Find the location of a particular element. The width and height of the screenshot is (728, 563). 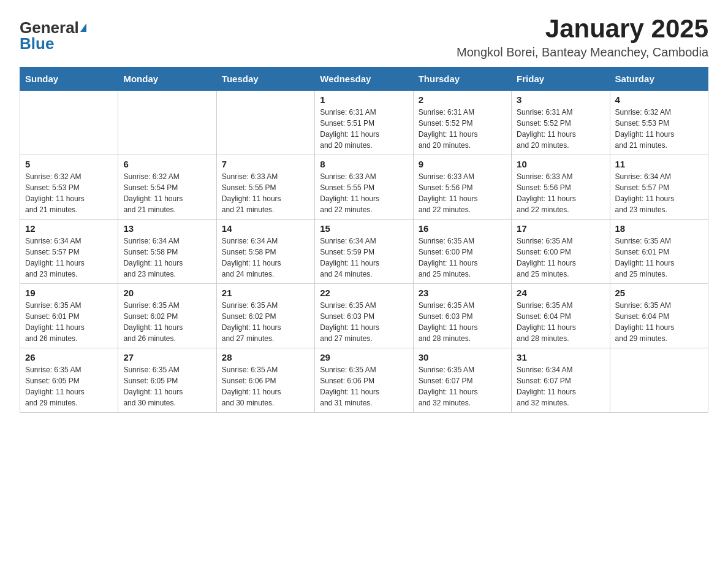

weekday-header-saturday: Saturday is located at coordinates (659, 79).